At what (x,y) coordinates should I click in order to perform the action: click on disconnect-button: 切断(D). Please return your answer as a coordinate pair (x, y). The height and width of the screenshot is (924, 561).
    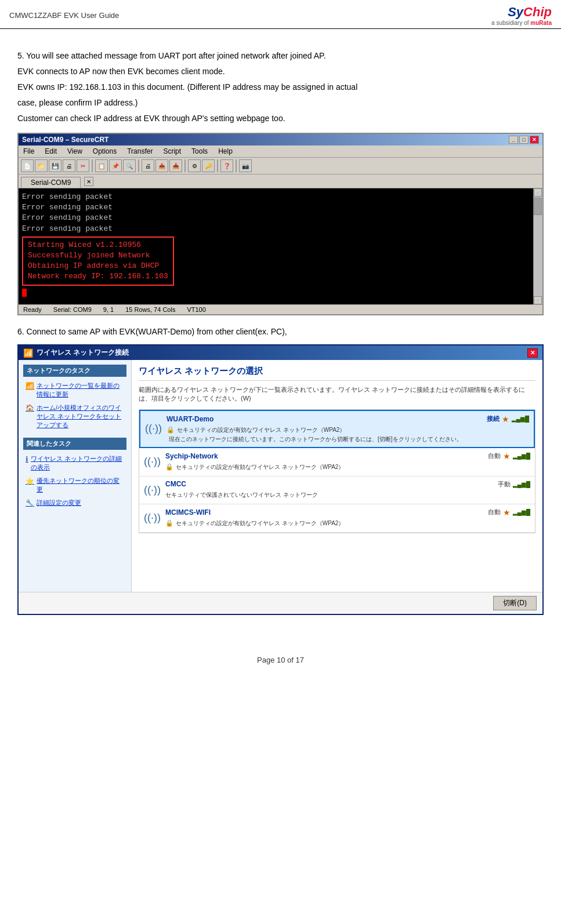
    Looking at the image, I should click on (515, 603).